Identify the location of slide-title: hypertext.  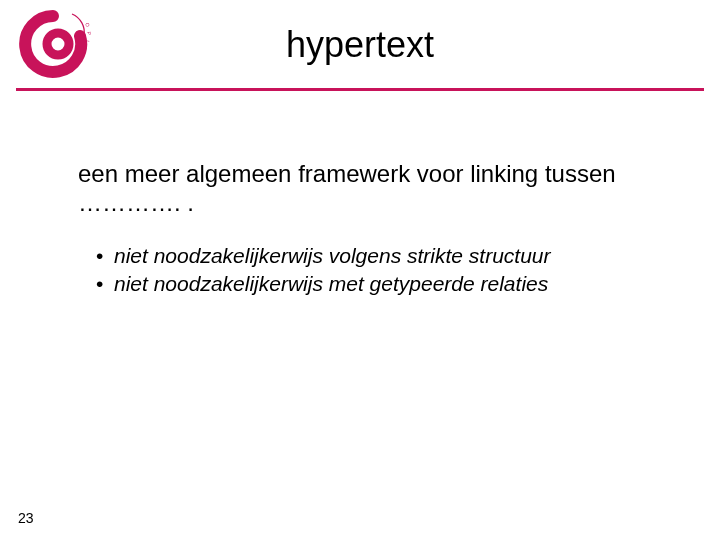
(360, 45).